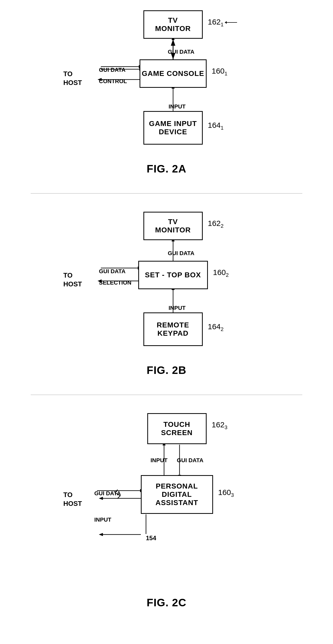 This screenshot has width=333, height=644. Describe the element at coordinates (159, 460) in the screenshot. I see `input-top-2c: INPUT` at that location.